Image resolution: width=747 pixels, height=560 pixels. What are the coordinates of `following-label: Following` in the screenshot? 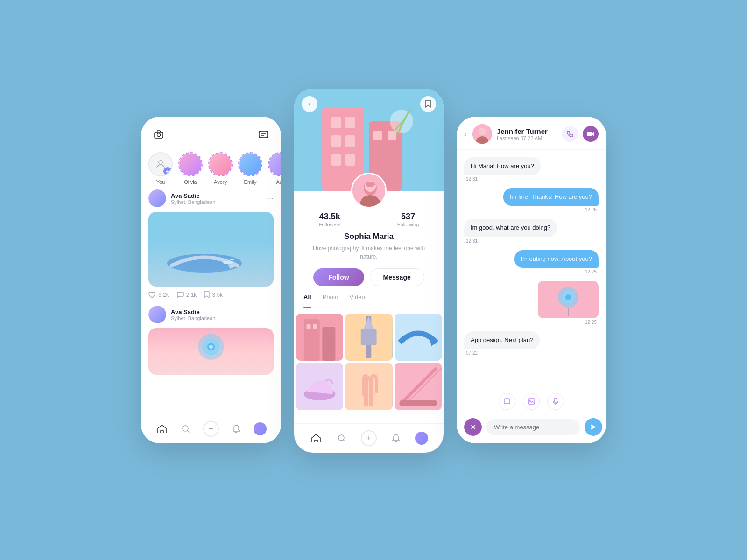 It's located at (408, 224).